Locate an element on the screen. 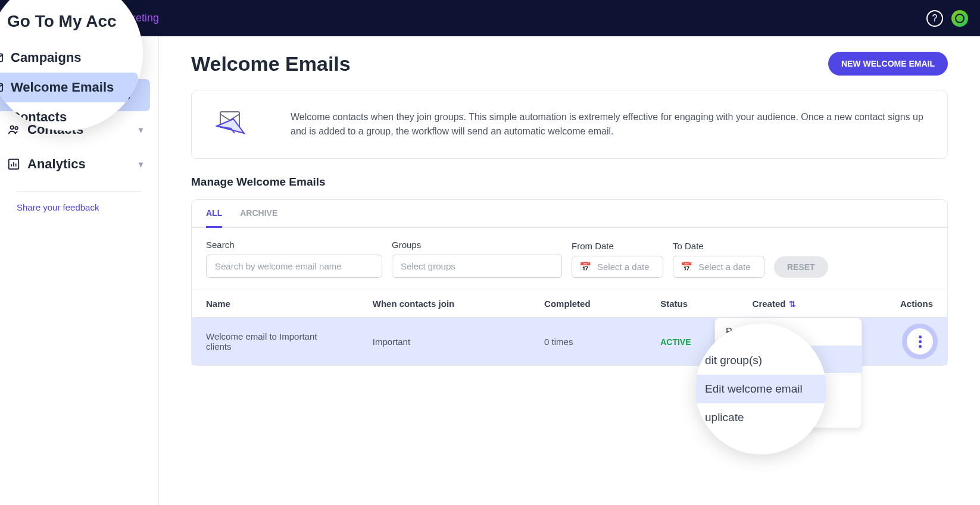 This screenshot has width=980, height=505. mag-item-welcome-emails: Welcome Emails is located at coordinates (69, 87).